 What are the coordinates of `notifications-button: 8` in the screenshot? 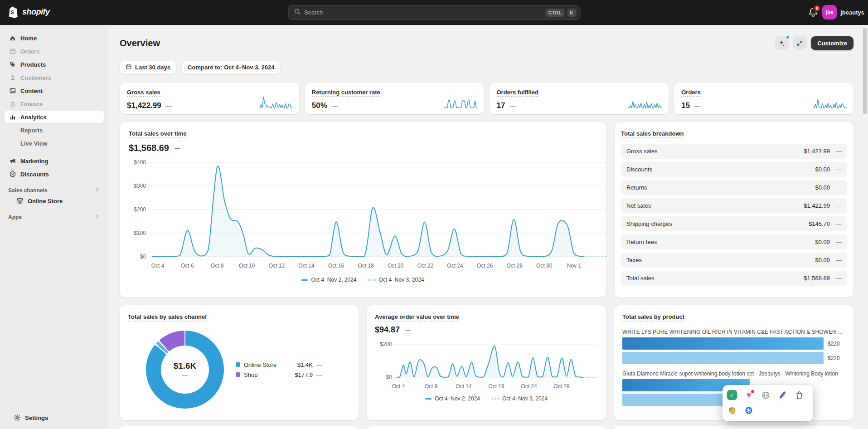 It's located at (814, 13).